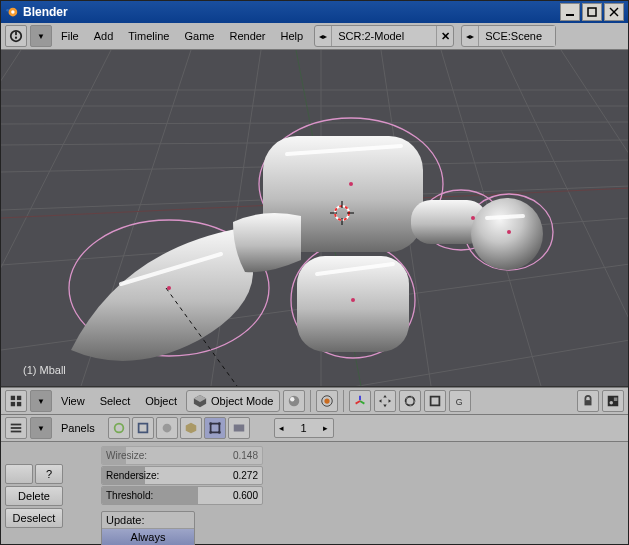 This screenshot has height=545, width=629. Describe the element at coordinates (215, 428) in the screenshot. I see `context-editing` at that location.